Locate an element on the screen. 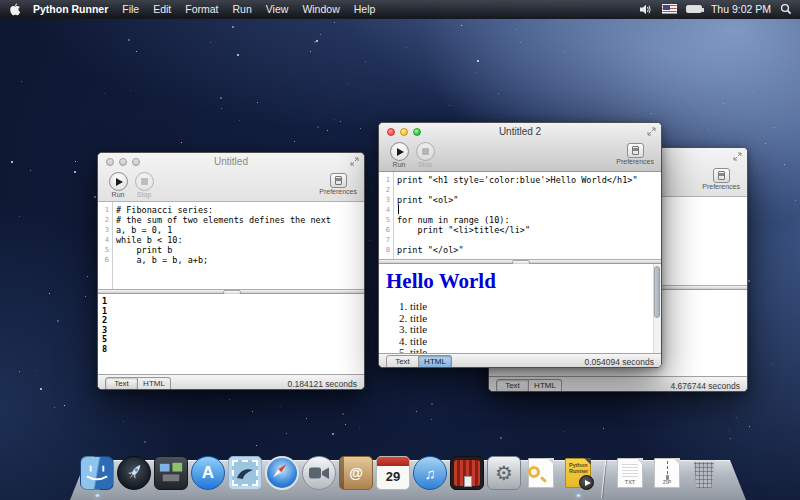  title-bar: Untitled is located at coordinates (231, 162).